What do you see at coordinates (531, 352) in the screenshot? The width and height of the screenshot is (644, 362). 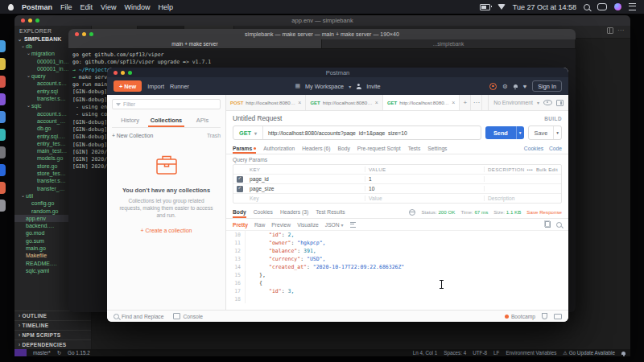 I see `statusbar-item: Environment Variables` at bounding box center [531, 352].